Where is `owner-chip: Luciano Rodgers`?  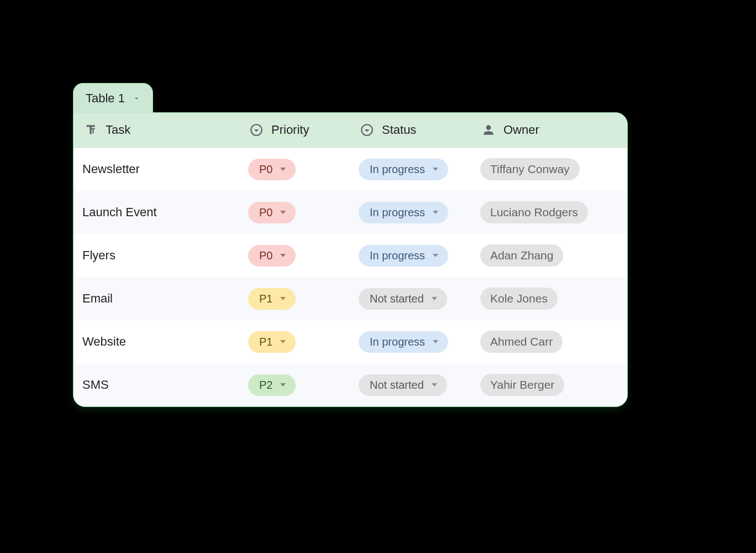 owner-chip: Luciano Rodgers is located at coordinates (534, 212).